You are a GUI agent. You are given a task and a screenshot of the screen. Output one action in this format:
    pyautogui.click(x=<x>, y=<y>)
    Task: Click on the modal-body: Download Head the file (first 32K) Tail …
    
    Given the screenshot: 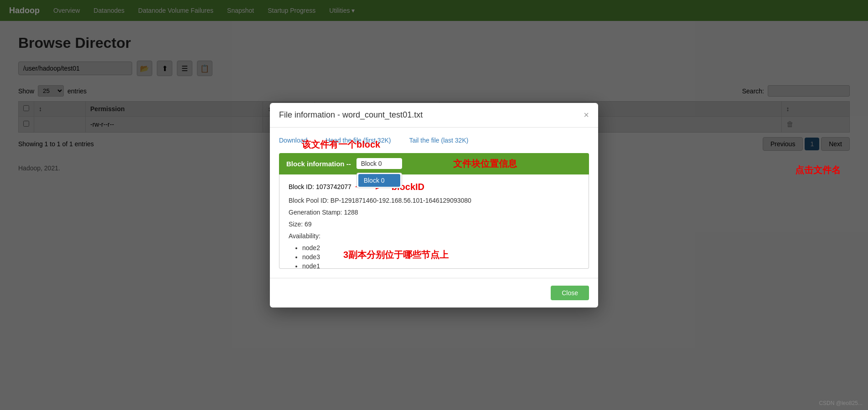 What is the action you would take?
    pyautogui.click(x=434, y=203)
    